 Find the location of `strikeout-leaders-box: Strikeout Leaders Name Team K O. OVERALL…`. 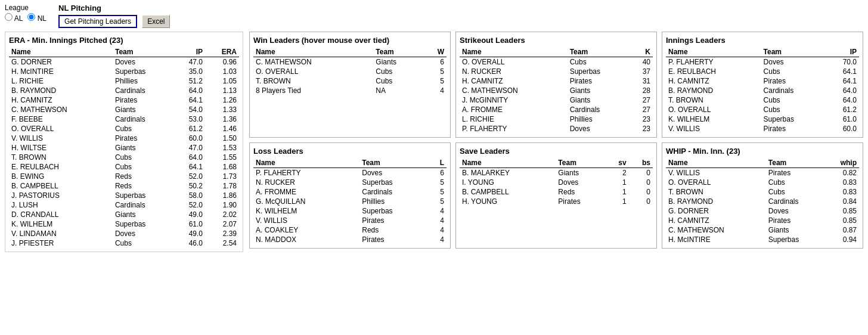

strikeout-leaders-box: Strikeout Leaders Name Team K O. OVERALL… is located at coordinates (556, 85).